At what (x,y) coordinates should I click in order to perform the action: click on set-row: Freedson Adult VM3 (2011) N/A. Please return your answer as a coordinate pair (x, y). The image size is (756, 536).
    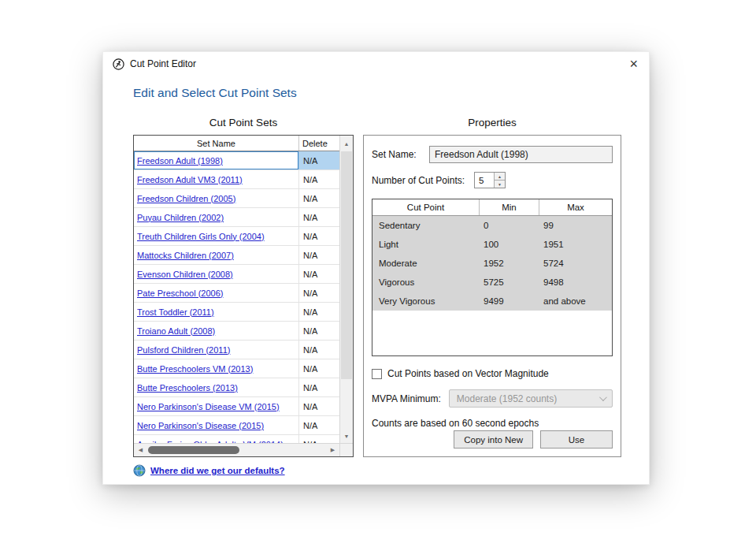
    Looking at the image, I should click on (236, 180).